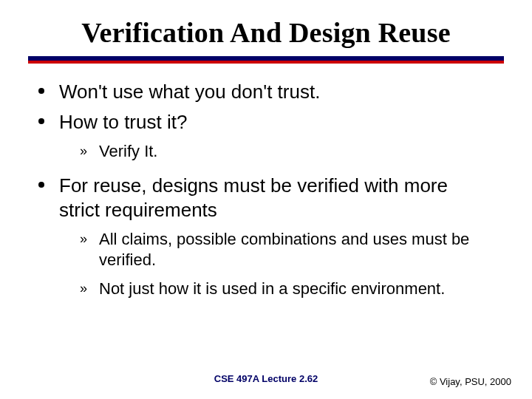 Image resolution: width=532 pixels, height=399 pixels. What do you see at coordinates (266, 92) in the screenshot?
I see `bullet-level1: Won't use what you don't trust.` at bounding box center [266, 92].